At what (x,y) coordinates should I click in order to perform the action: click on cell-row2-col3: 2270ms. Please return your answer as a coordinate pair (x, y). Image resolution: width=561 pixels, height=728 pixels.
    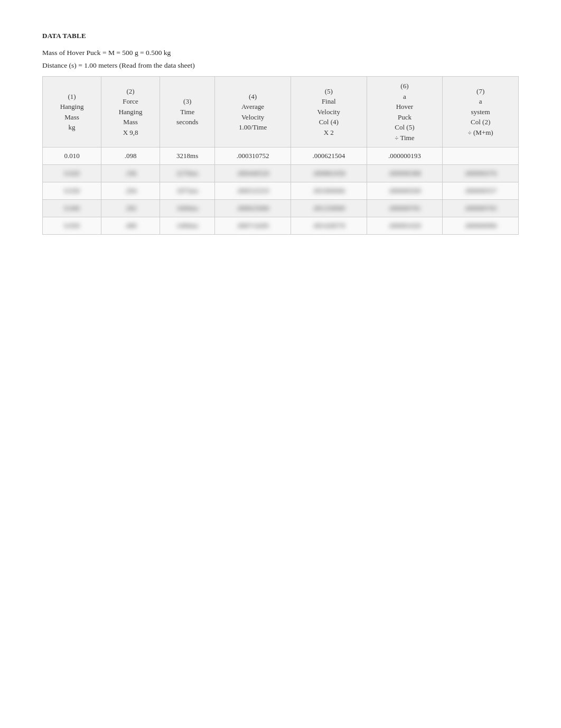
    Looking at the image, I should click on (188, 173).